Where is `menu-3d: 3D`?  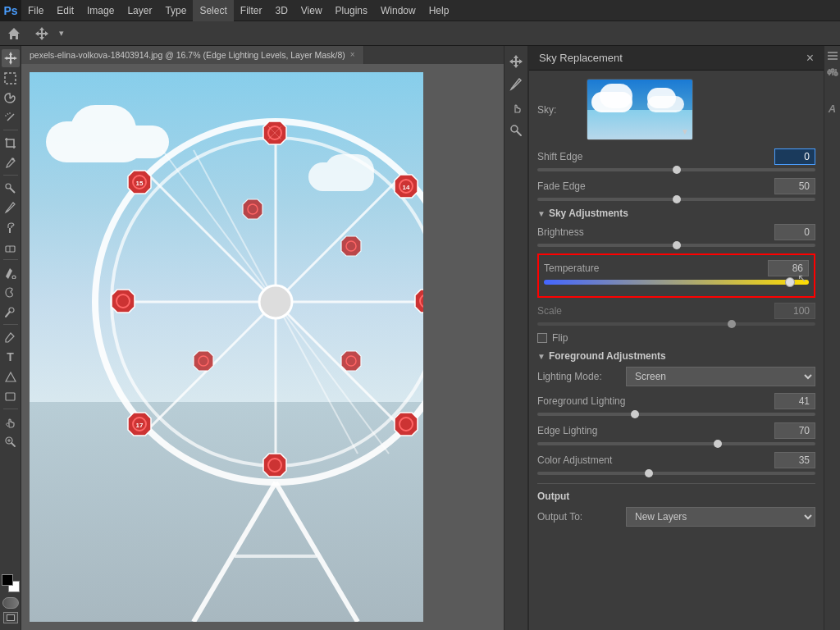
menu-3d: 3D is located at coordinates (281, 11).